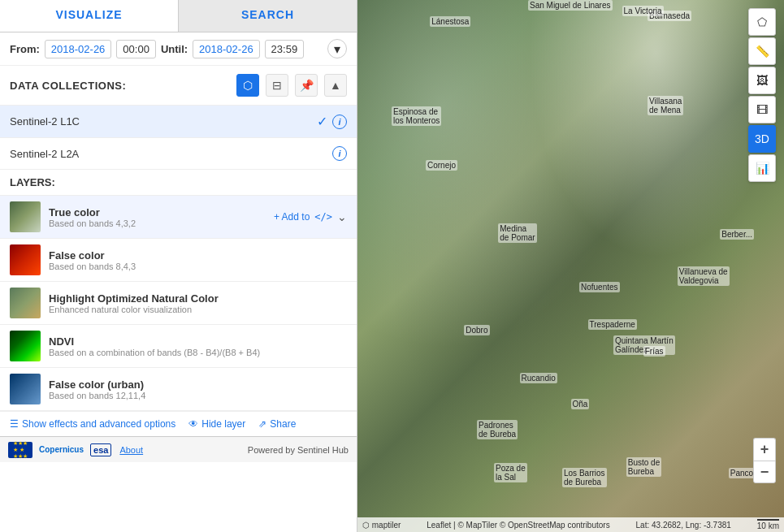  I want to click on bottom-actions: ☰ Show effects and advanced options 👁 Hi…, so click(179, 424).